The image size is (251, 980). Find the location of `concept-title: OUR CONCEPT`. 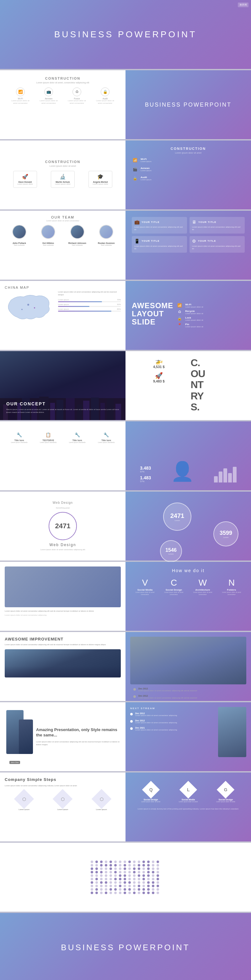

concept-title: OUR CONCEPT is located at coordinates (62, 404).